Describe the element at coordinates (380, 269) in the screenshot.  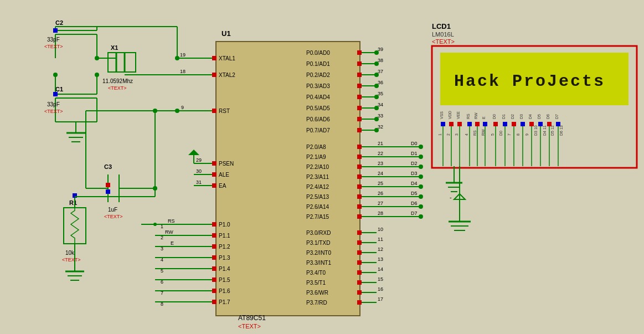
I see `svg-text: 14` at that location.